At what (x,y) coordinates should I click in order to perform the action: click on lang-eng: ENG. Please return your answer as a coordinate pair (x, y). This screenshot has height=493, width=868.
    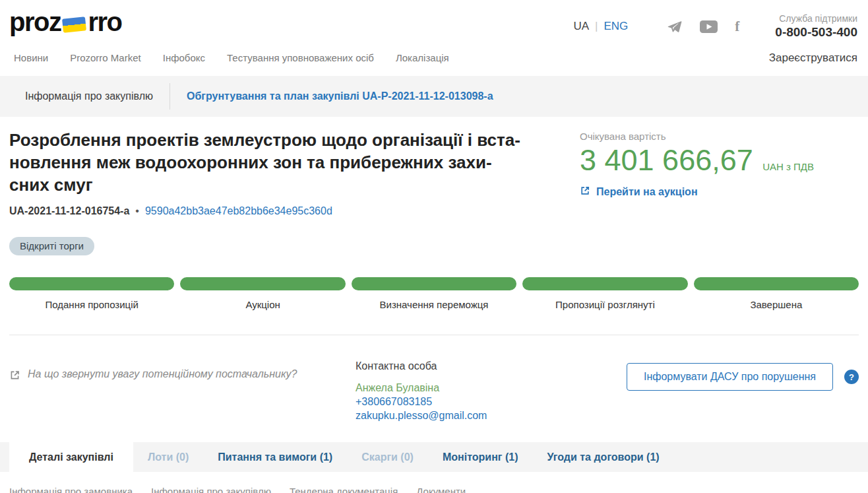
    Looking at the image, I should click on (616, 26).